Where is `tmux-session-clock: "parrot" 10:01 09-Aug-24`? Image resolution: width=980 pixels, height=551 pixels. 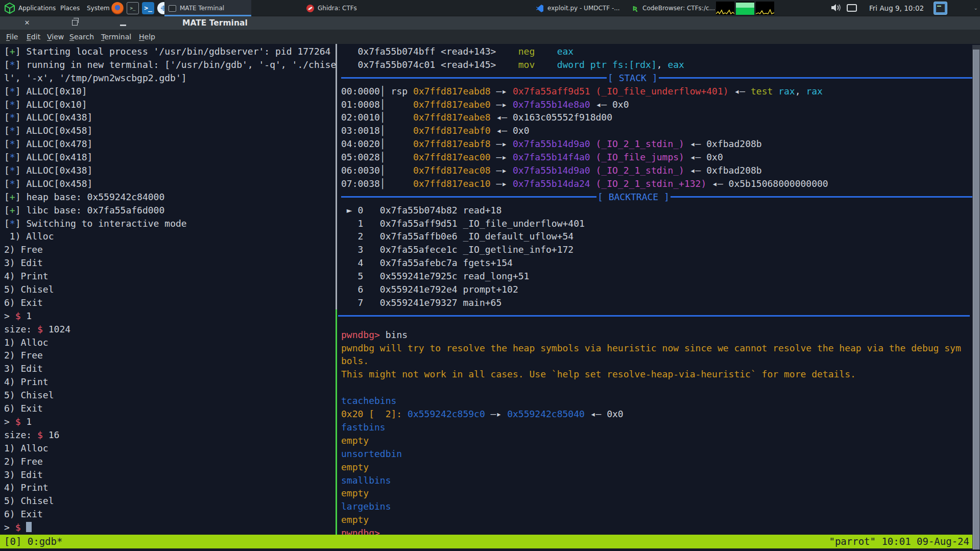
tmux-session-clock: "parrot" 10:01 09-Aug-24 is located at coordinates (899, 541).